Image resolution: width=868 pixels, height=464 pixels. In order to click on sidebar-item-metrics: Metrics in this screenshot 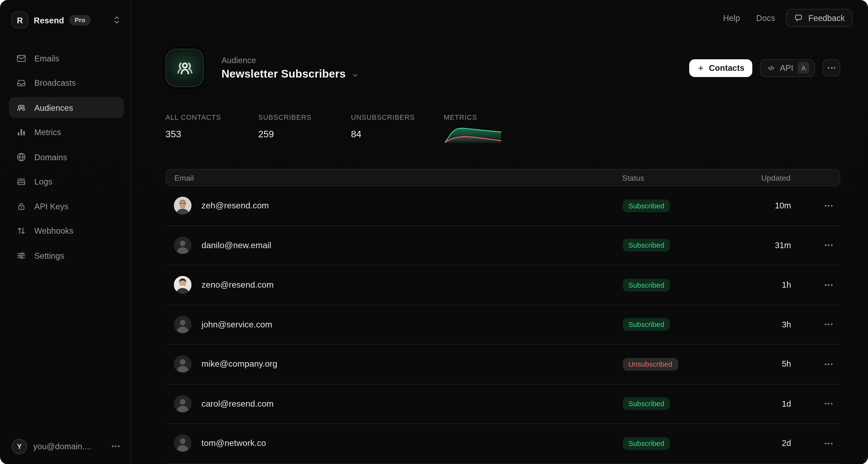, I will do `click(66, 132)`.